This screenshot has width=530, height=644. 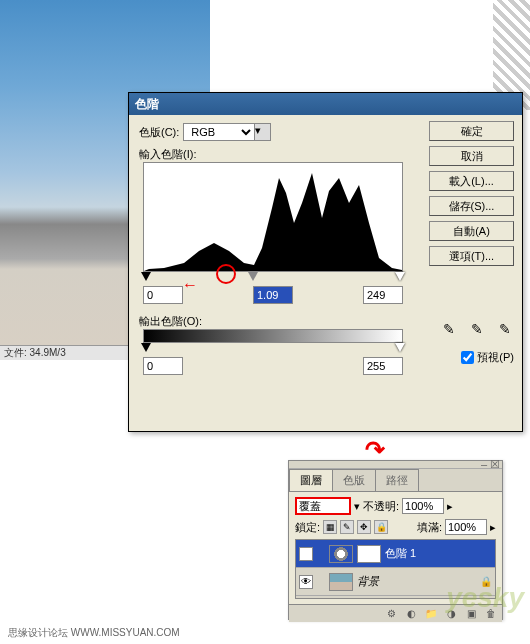 I want to click on channel-select: RGB, so click(x=219, y=132).